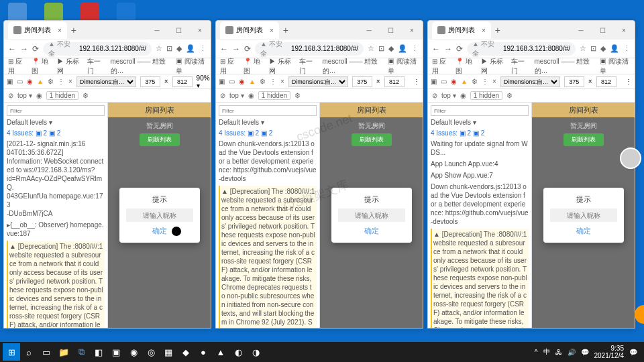 This screenshot has height=362, width=644. I want to click on app-icon: ◆, so click(186, 352).